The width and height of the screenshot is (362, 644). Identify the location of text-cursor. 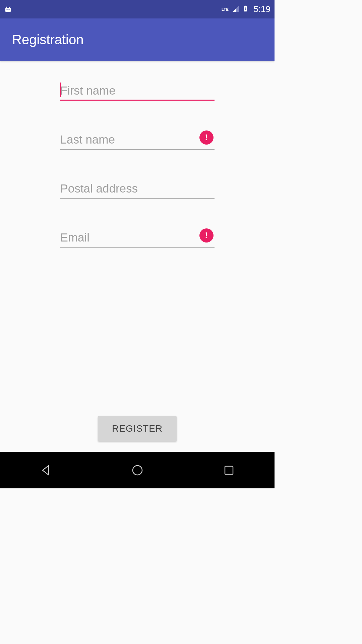
(61, 90).